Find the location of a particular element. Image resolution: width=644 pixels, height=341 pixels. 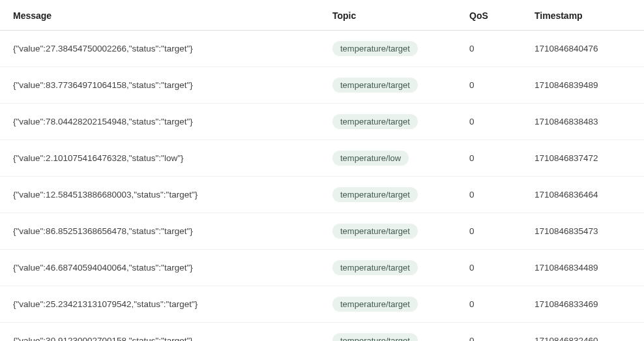

timestamp-cell: 1710846834489 is located at coordinates (583, 268).